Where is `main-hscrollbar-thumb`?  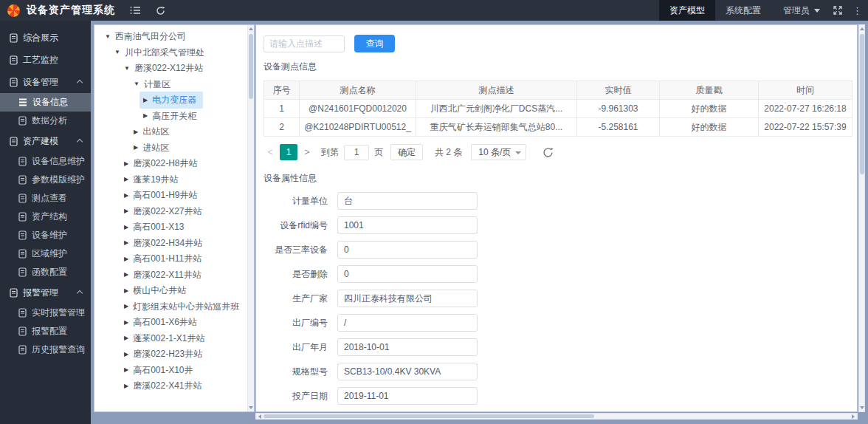
main-hscrollbar-thumb is located at coordinates (429, 417).